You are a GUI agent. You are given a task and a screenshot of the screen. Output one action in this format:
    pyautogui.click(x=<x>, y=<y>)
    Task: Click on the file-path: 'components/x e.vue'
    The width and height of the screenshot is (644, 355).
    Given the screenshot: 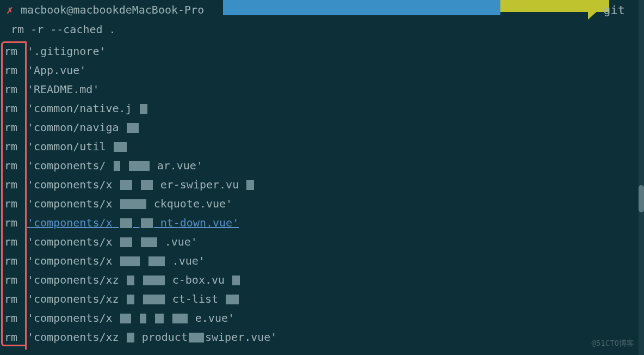 What is the action you would take?
    pyautogui.click(x=131, y=318)
    